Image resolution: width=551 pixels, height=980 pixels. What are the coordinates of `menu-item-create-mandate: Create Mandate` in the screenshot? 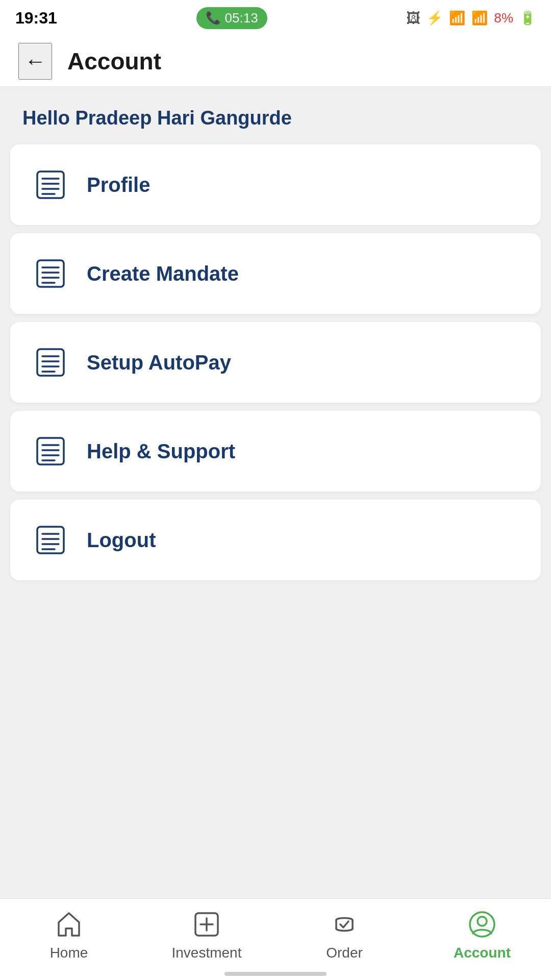 It's located at (276, 274).